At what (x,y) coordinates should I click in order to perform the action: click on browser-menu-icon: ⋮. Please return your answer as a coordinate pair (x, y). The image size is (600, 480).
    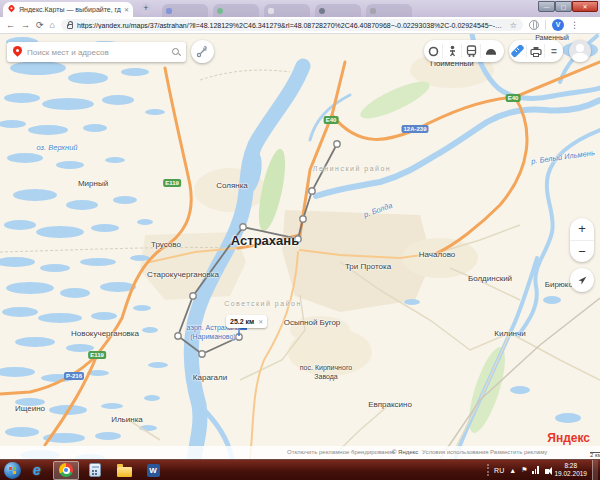
    Looking at the image, I should click on (574, 25).